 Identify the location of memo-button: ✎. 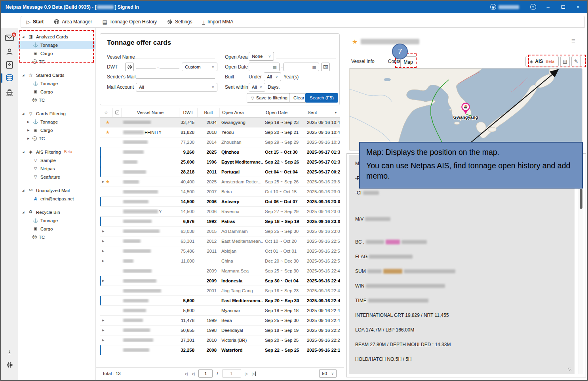
(576, 61).